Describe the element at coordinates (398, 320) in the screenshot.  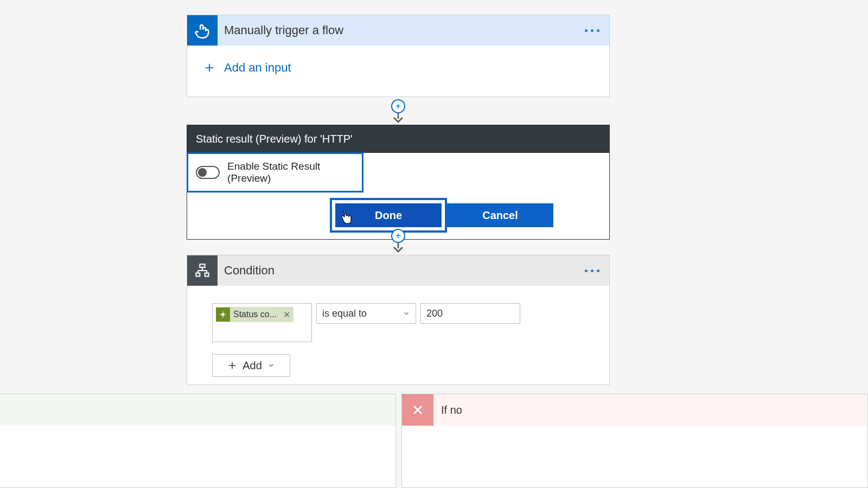
I see `condition-card: Condition Status co... ✕ is equal to` at that location.